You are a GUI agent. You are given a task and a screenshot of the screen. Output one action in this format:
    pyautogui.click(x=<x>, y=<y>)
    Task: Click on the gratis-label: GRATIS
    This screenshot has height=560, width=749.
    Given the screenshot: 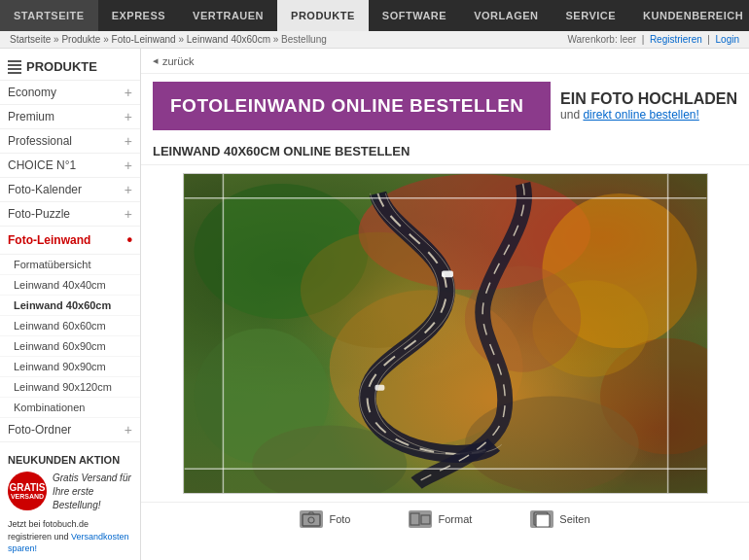 What is the action you would take?
    pyautogui.click(x=27, y=488)
    